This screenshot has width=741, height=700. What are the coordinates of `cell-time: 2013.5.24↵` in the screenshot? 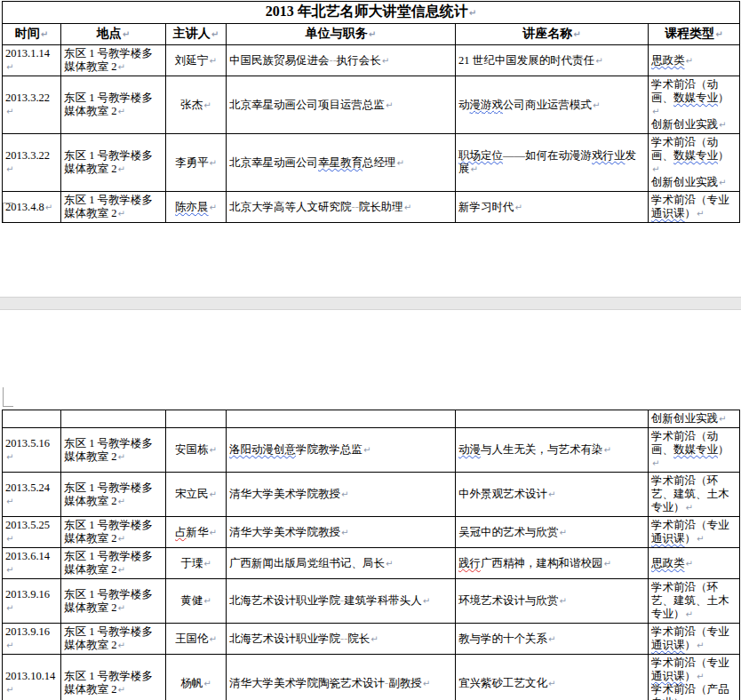 It's located at (32, 495).